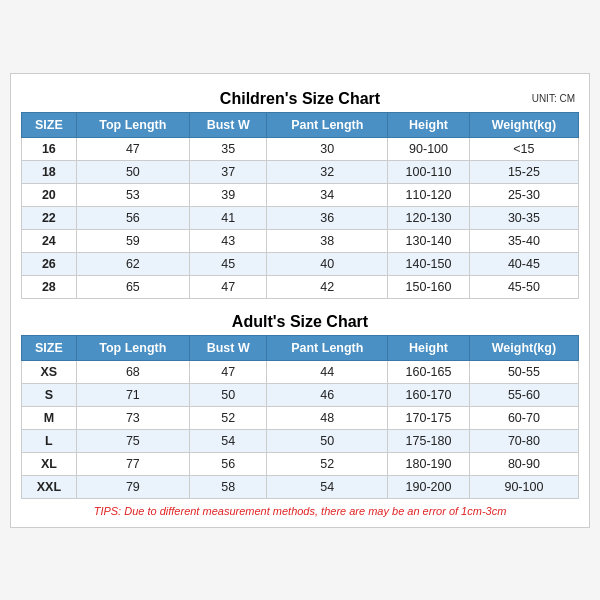  Describe the element at coordinates (50, 148) in the screenshot. I see `table-cell: 16` at that location.